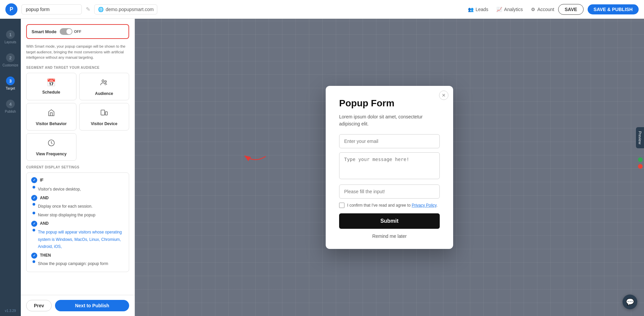  I want to click on rule-show-text: Show the popup campaign: popup form, so click(73, 264).